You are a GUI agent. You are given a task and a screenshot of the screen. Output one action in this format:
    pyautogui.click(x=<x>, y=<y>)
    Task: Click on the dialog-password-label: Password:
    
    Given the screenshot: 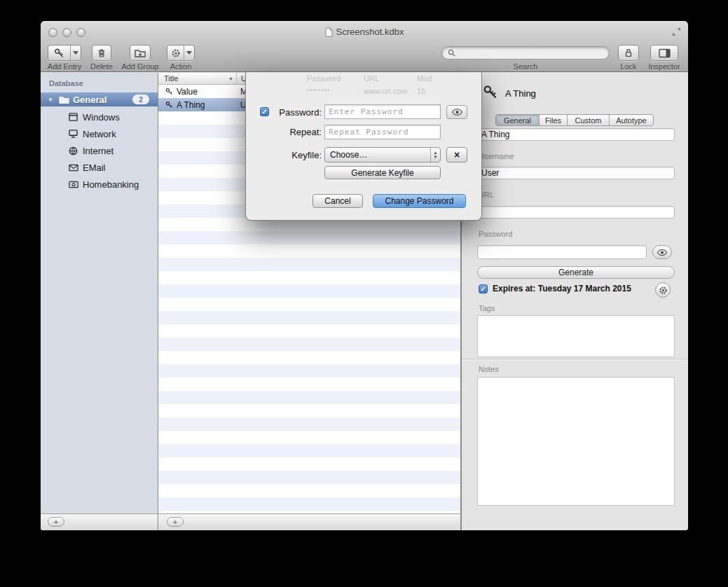 What is the action you would take?
    pyautogui.click(x=296, y=112)
    